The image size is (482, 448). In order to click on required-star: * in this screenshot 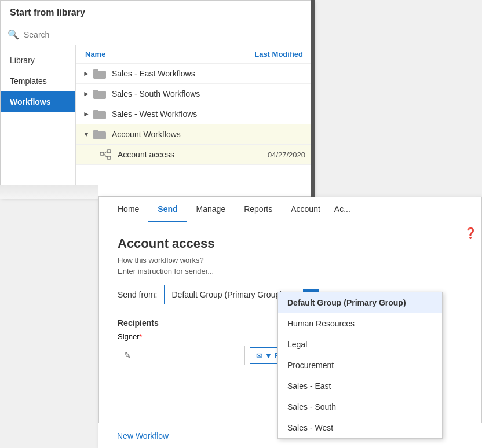, I will do `click(141, 337)`.